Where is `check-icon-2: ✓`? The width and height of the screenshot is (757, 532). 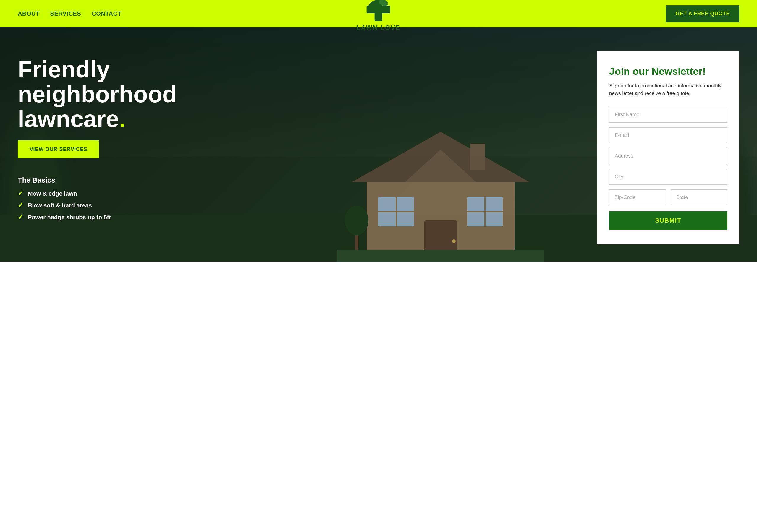
check-icon-2: ✓ is located at coordinates (20, 206).